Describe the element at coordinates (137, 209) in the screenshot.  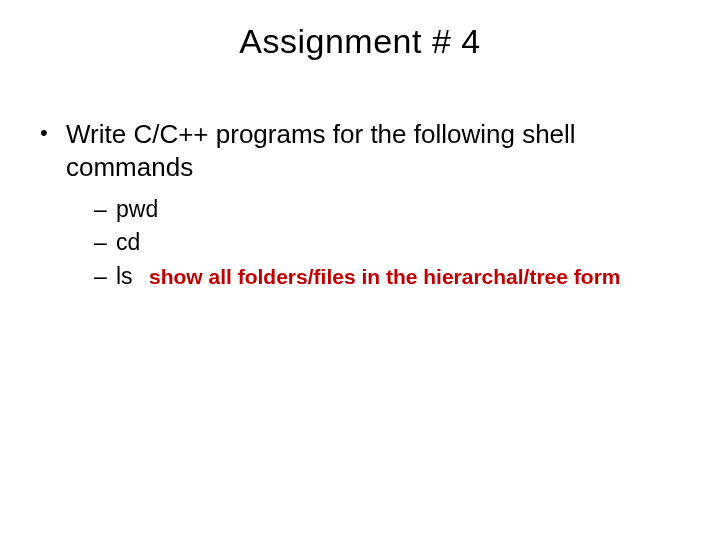
I see `cmd-label: pwd` at that location.